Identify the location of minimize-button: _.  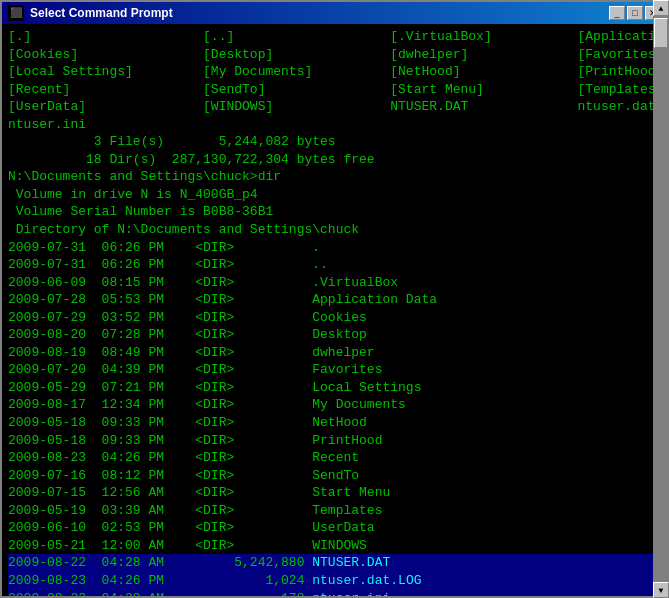
(617, 13).